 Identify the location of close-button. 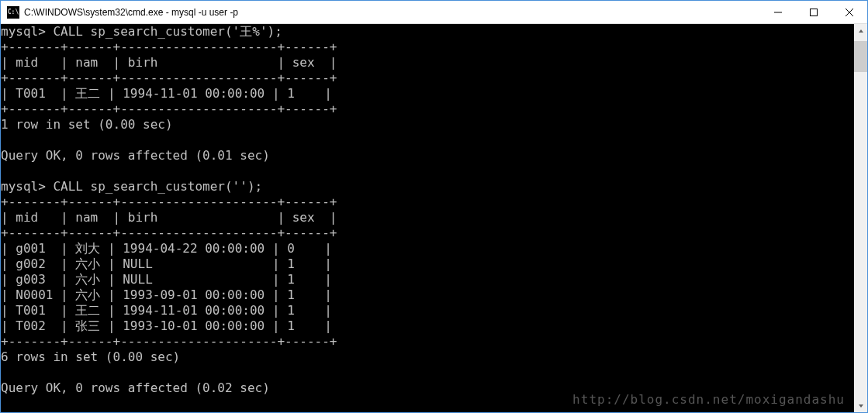
(849, 12).